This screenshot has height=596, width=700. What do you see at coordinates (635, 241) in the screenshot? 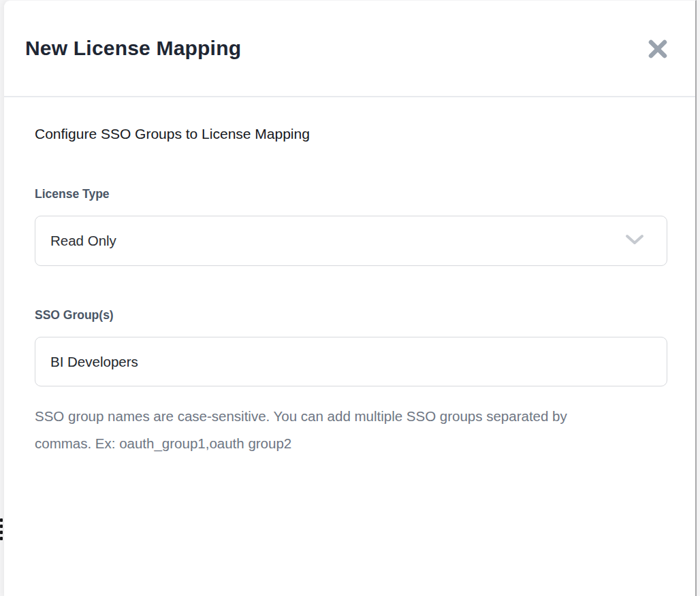
I see `chevron-down-icon` at bounding box center [635, 241].